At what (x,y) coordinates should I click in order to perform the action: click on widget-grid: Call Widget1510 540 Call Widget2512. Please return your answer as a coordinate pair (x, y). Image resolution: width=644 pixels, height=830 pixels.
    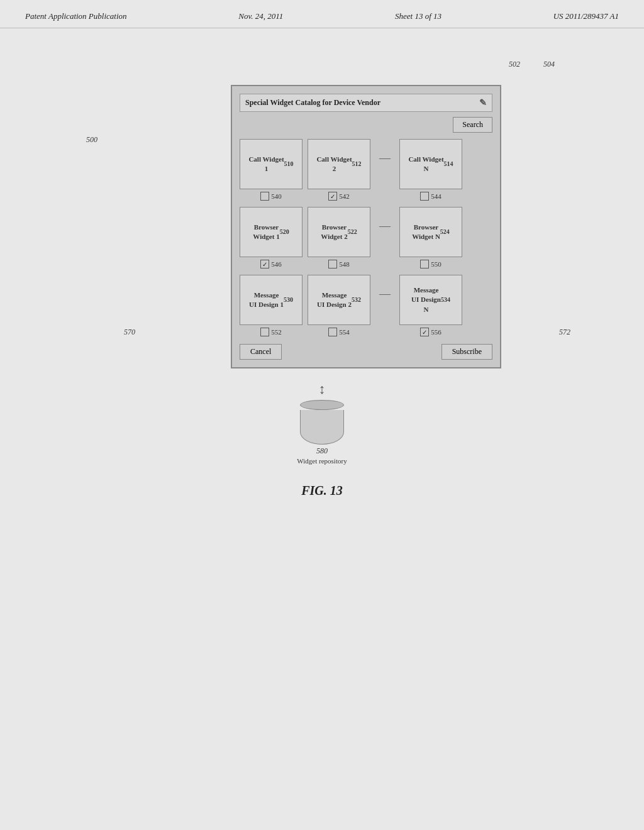
    Looking at the image, I should click on (366, 238).